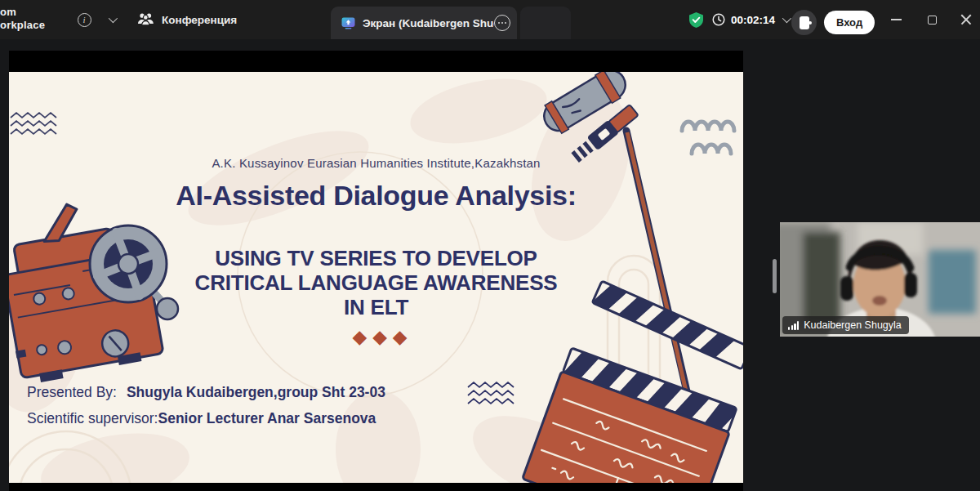 Image resolution: width=980 pixels, height=491 pixels. What do you see at coordinates (376, 283) in the screenshot?
I see `subtitle-line-2: CRITICAL LANGUAGE AWARENESS` at bounding box center [376, 283].